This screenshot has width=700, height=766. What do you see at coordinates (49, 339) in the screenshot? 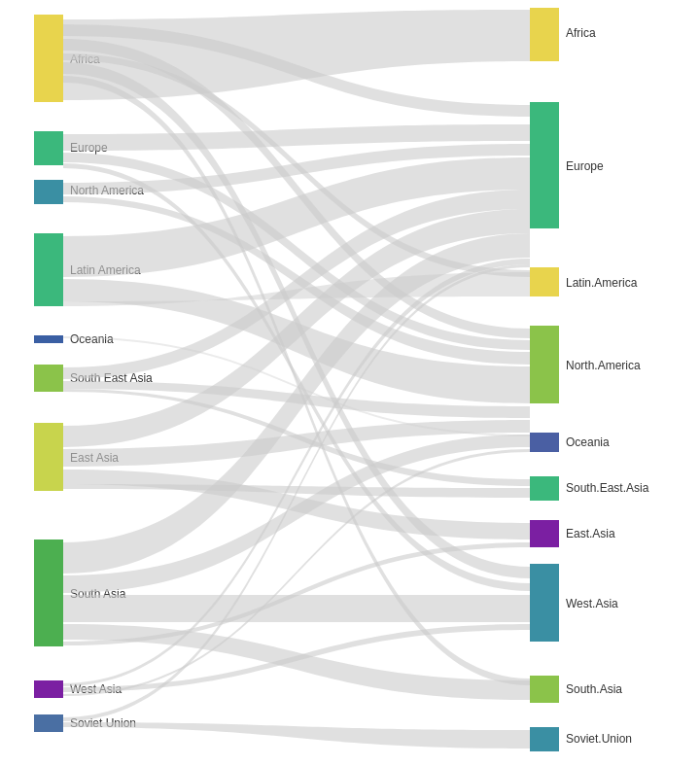
I see `node-oceania-left` at bounding box center [49, 339].